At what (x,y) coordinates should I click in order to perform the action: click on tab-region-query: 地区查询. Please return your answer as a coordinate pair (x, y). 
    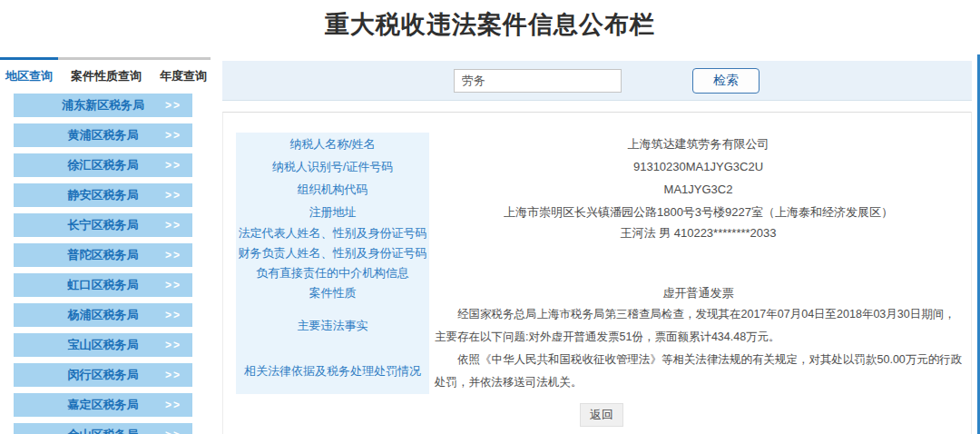
    Looking at the image, I should click on (29, 71).